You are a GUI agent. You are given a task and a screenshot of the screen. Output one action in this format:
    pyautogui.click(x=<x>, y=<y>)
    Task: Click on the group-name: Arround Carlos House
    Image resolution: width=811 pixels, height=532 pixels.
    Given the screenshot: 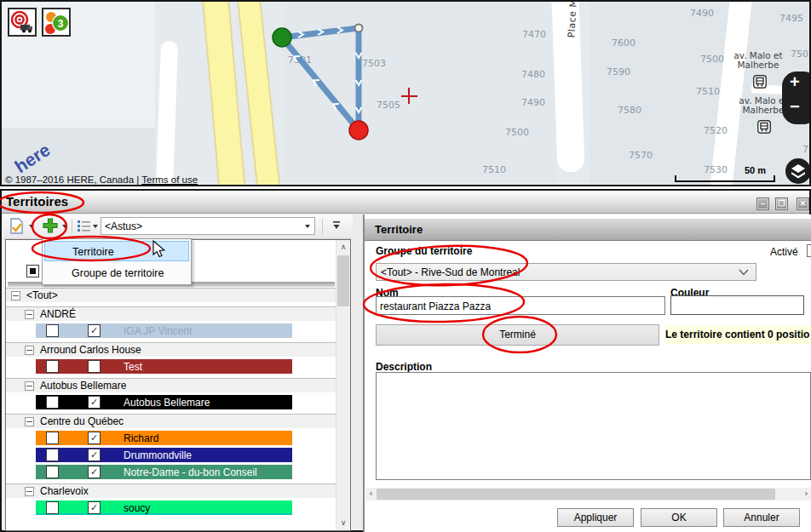 What is the action you would take?
    pyautogui.click(x=90, y=350)
    